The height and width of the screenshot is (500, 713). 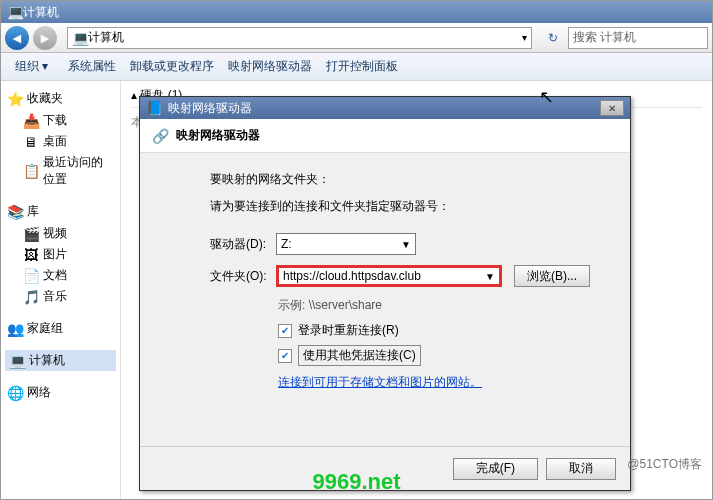 I want to click on search-input: 搜索 计算机, so click(x=638, y=38).